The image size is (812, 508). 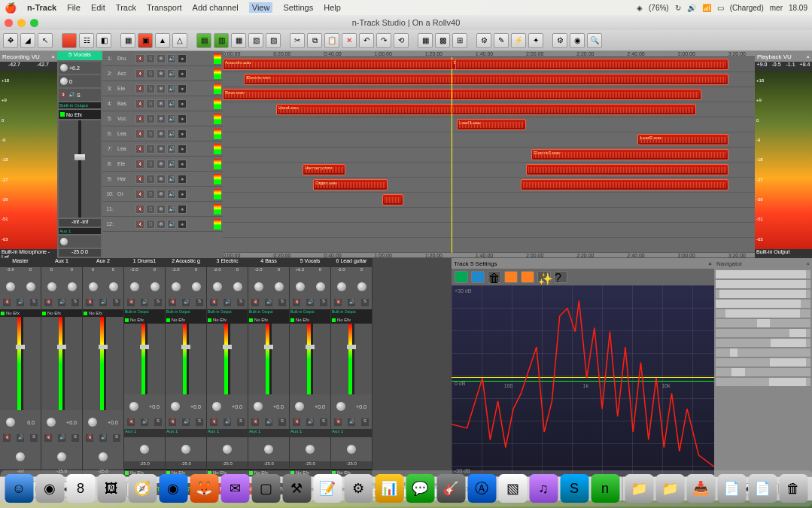 What do you see at coordinates (491, 125) in the screenshot?
I see `audio-clip: Lead1.wav` at bounding box center [491, 125].